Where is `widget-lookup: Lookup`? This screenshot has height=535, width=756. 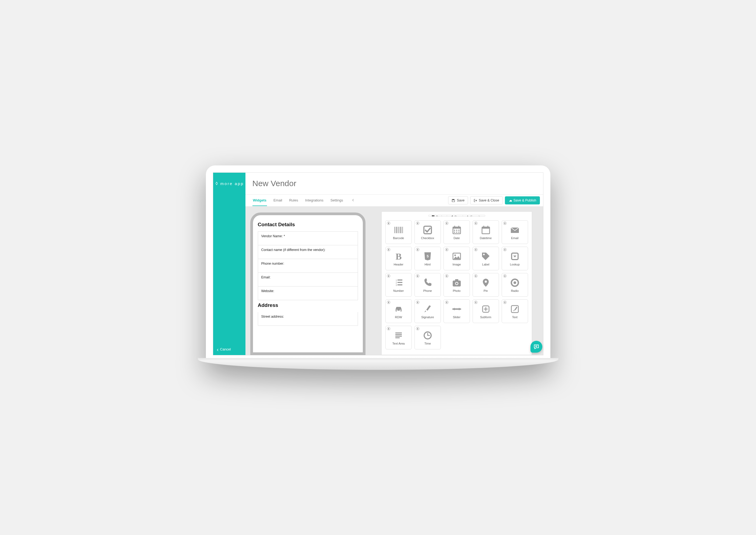 widget-lookup: Lookup is located at coordinates (515, 259).